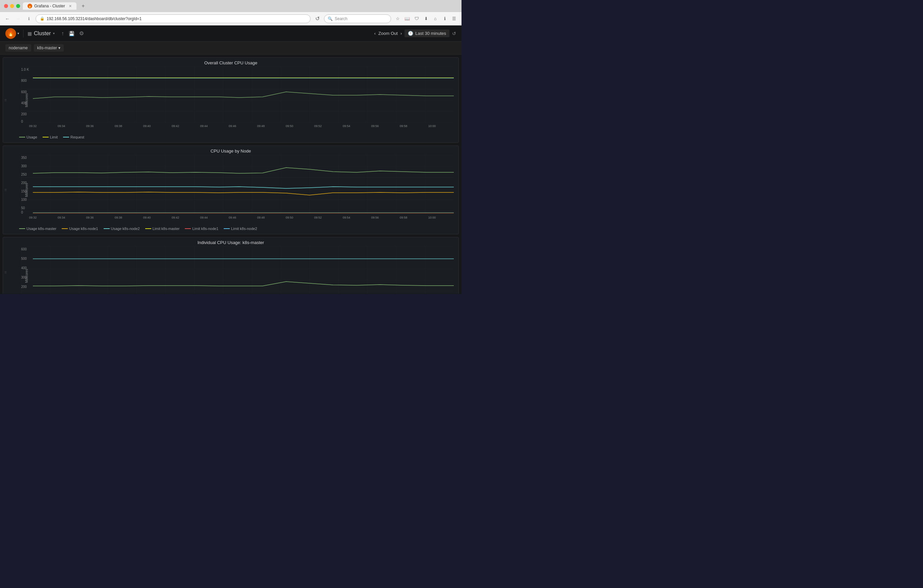 The width and height of the screenshot is (923, 588). I want to click on svg-text: 0, so click(22, 212).